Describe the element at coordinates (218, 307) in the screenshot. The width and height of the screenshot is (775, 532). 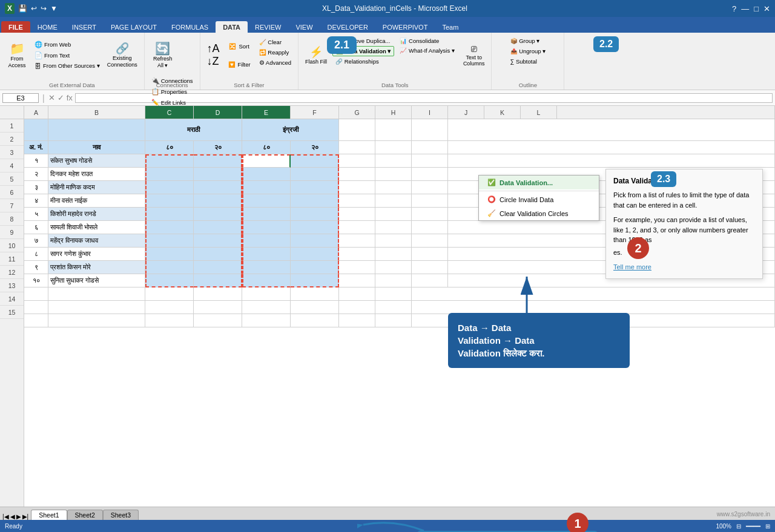
I see `cell-d14` at that location.